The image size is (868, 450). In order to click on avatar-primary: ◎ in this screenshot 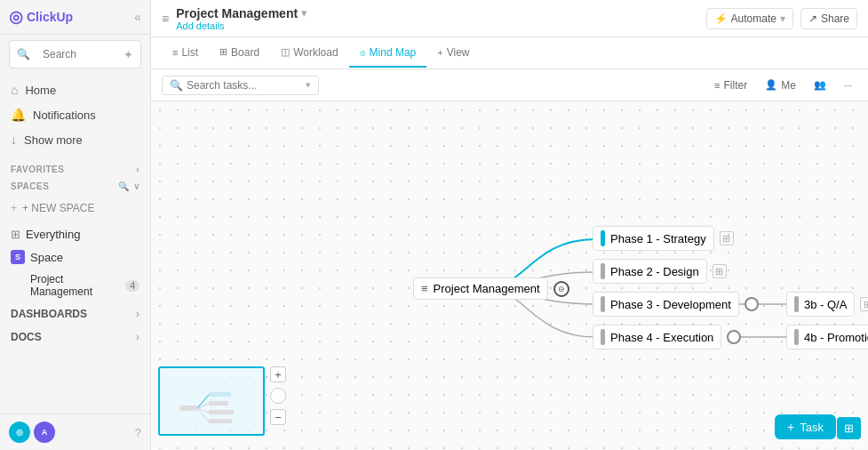, I will do `click(20, 432)`.